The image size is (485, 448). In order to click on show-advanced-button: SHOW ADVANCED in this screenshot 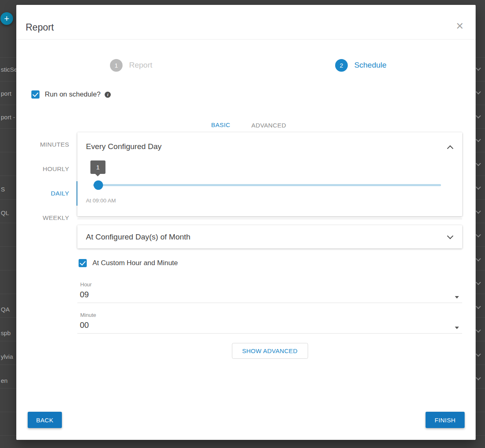, I will do `click(270, 351)`.